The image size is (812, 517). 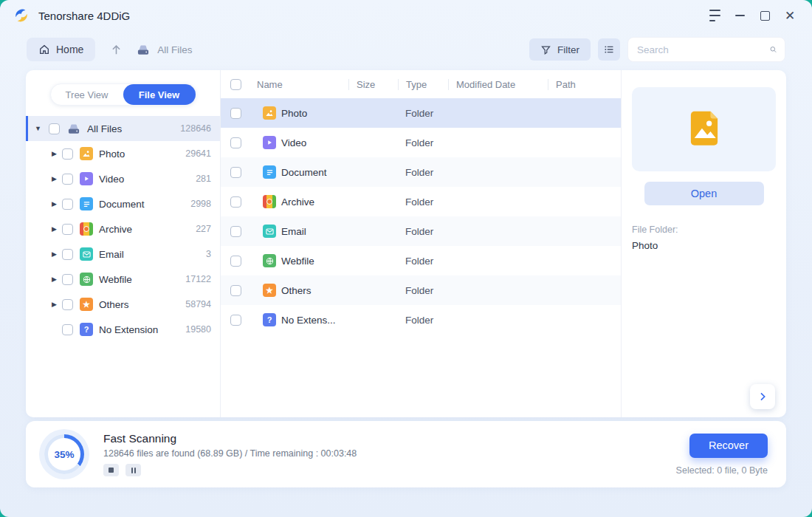 What do you see at coordinates (111, 470) in the screenshot?
I see `stop-scan-button` at bounding box center [111, 470].